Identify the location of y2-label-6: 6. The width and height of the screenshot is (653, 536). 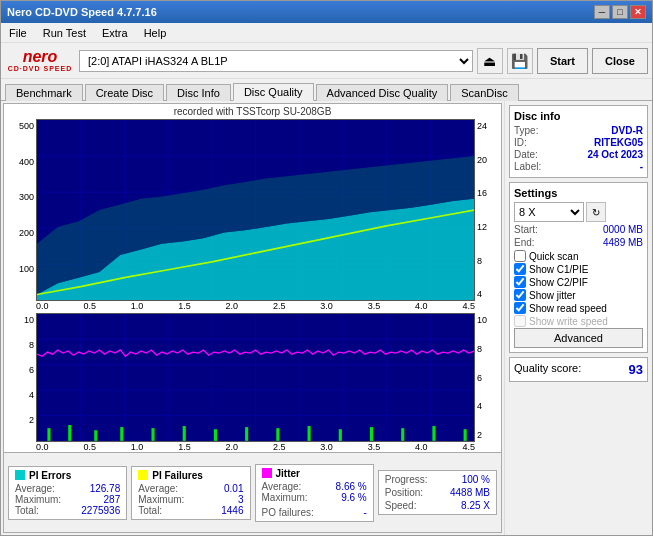
(32, 370).